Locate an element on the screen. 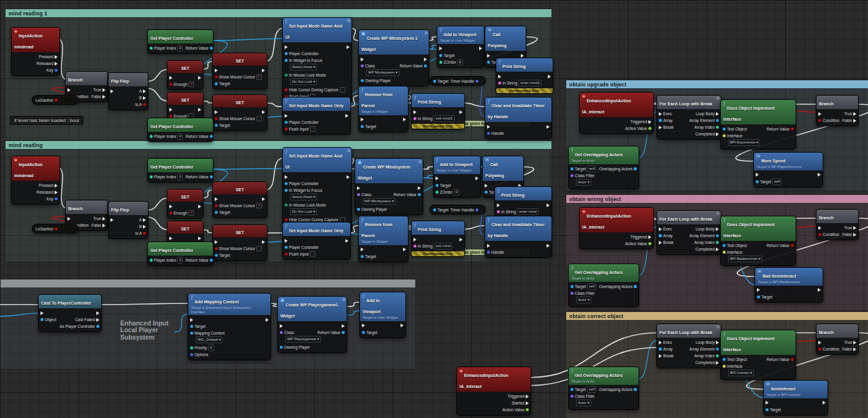 The width and height of the screenshot is (868, 418). node-rfp2: ƒRemove from ParentTarget is WidgetTarge… is located at coordinates (383, 239).